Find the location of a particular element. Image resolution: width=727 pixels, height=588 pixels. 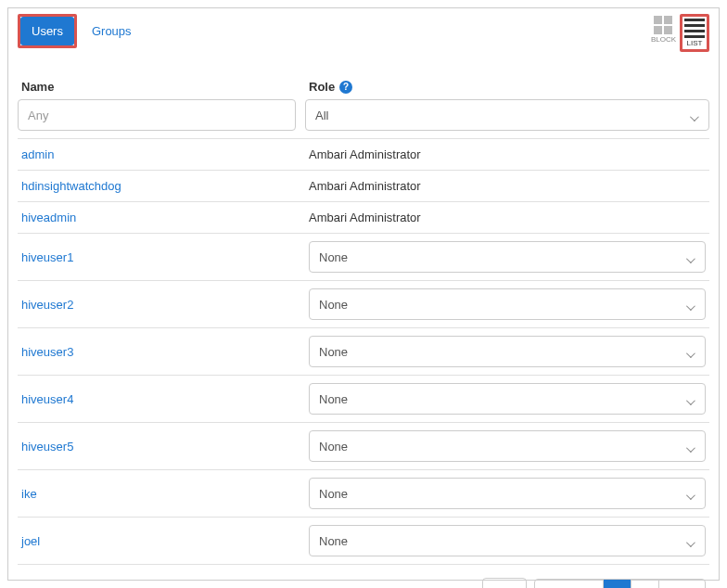

table-row: joelNone is located at coordinates (364, 542).